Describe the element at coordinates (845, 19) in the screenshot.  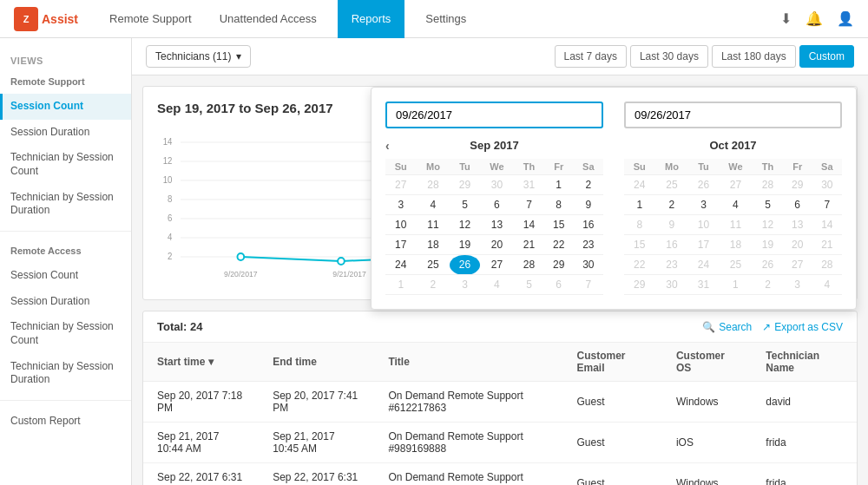
I see `account-icon: 👤` at that location.